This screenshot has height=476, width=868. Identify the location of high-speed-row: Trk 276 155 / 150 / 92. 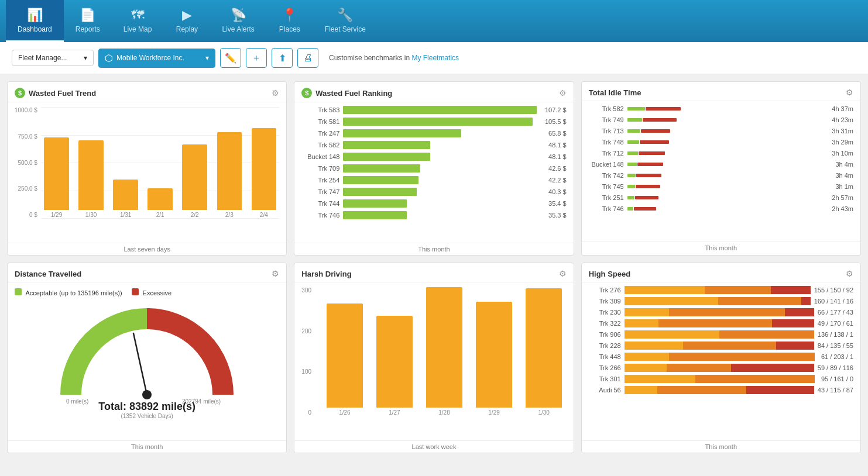
(721, 290).